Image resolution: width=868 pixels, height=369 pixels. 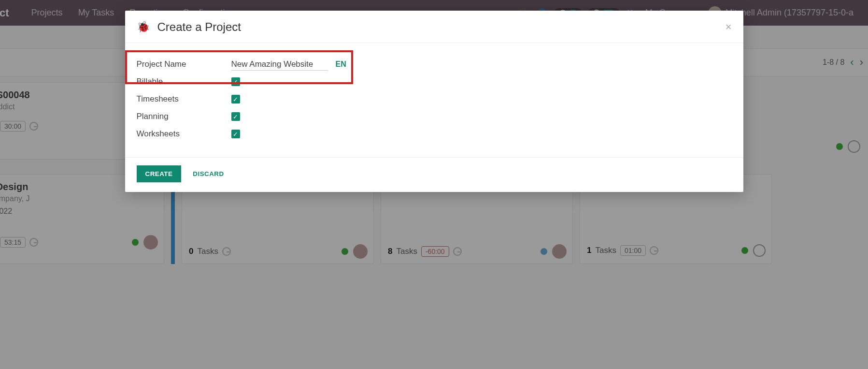 I want to click on row-timesheets: Timesheets ✓, so click(x=434, y=99).